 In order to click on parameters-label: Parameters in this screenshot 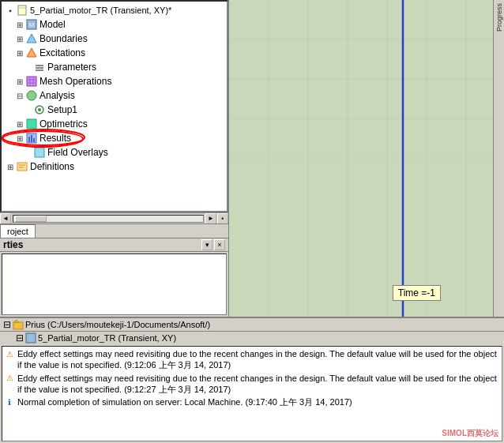, I will do `click(72, 67)`.